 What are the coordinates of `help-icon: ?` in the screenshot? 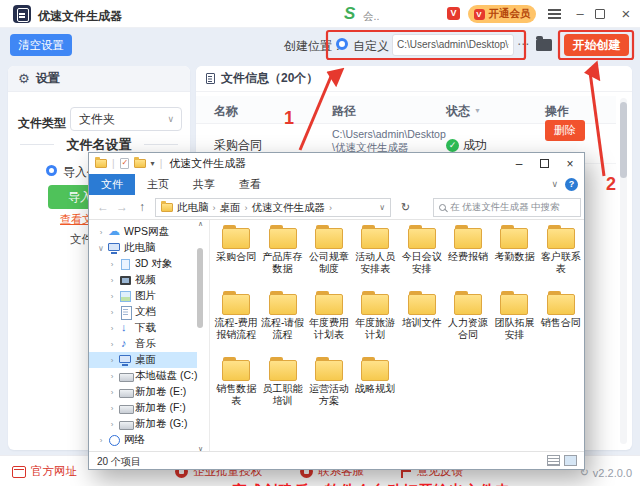 It's located at (572, 184).